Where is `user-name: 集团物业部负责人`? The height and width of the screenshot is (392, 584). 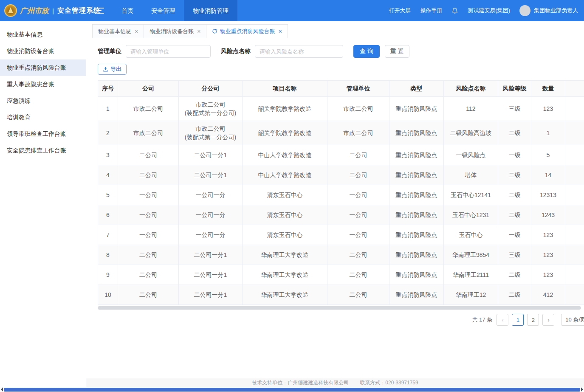 user-name: 集团物业部负责人 is located at coordinates (556, 11).